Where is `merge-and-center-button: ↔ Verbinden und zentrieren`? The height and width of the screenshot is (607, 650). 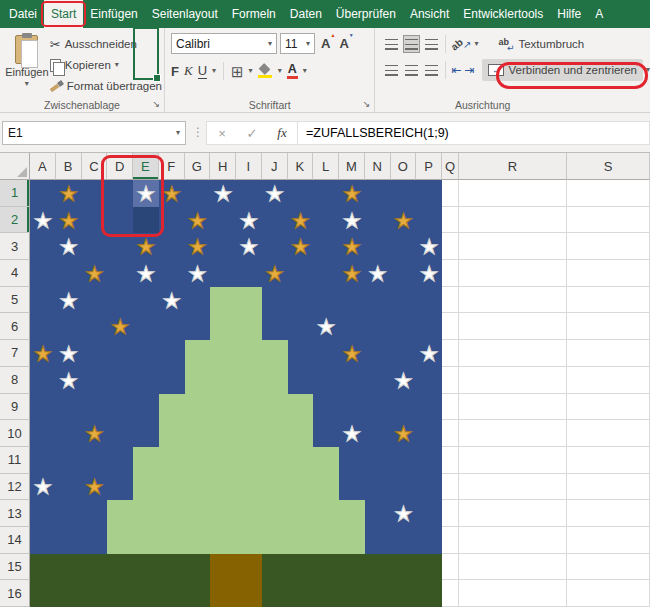 merge-and-center-button: ↔ Verbinden und zentrieren is located at coordinates (562, 70).